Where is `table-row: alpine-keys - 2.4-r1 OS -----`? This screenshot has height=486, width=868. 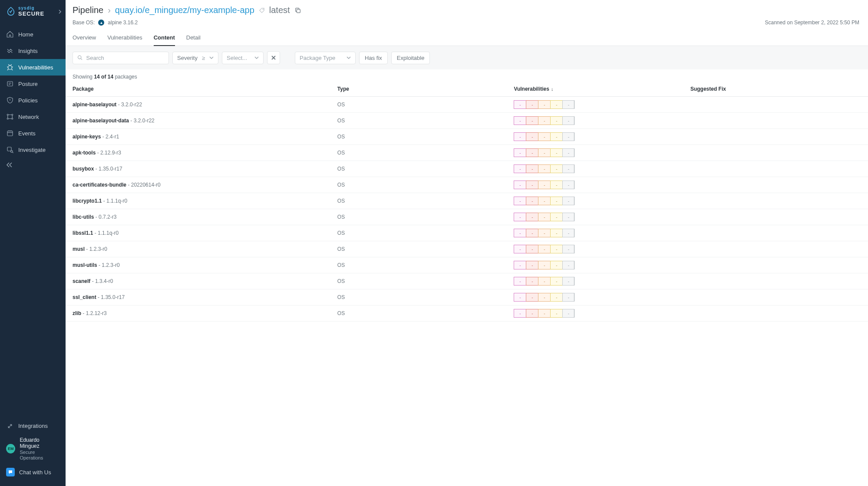
table-row: alpine-keys - 2.4-r1 OS ----- is located at coordinates (467, 137).